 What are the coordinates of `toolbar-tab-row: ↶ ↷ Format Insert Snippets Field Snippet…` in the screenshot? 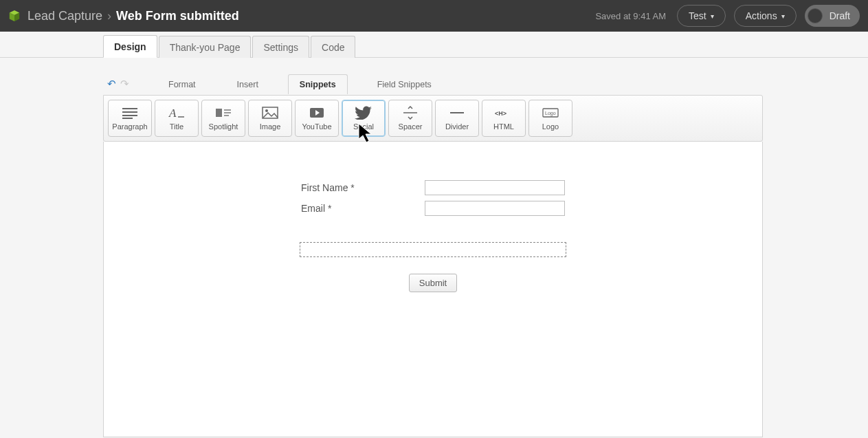 It's located at (433, 83).